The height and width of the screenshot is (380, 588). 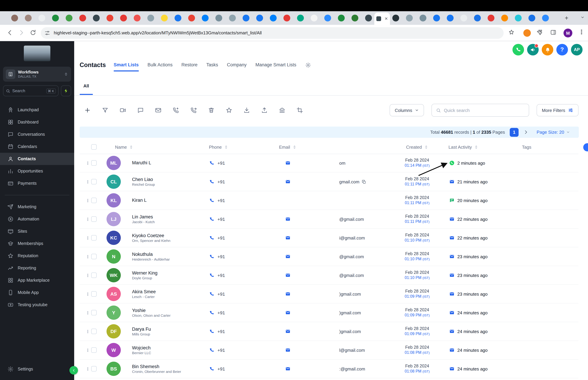 I want to click on sidebar-item-reporting: Reporting, so click(x=37, y=268).